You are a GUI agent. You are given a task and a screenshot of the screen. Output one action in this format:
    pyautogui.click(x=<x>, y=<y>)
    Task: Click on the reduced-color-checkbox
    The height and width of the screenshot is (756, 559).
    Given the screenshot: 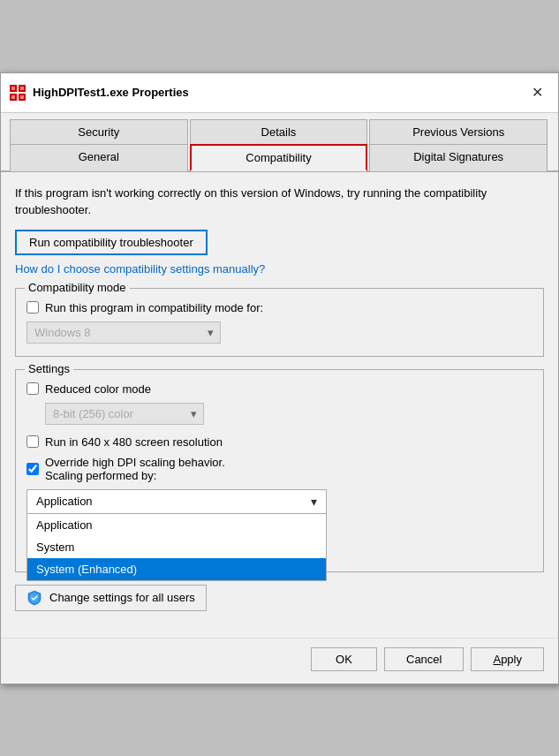 What is the action you would take?
    pyautogui.click(x=33, y=389)
    